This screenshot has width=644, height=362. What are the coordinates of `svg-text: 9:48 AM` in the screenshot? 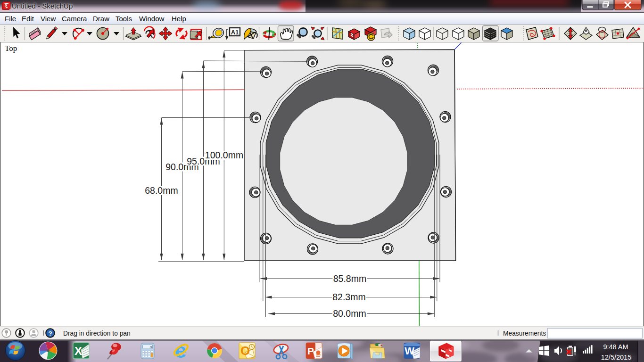 It's located at (616, 347).